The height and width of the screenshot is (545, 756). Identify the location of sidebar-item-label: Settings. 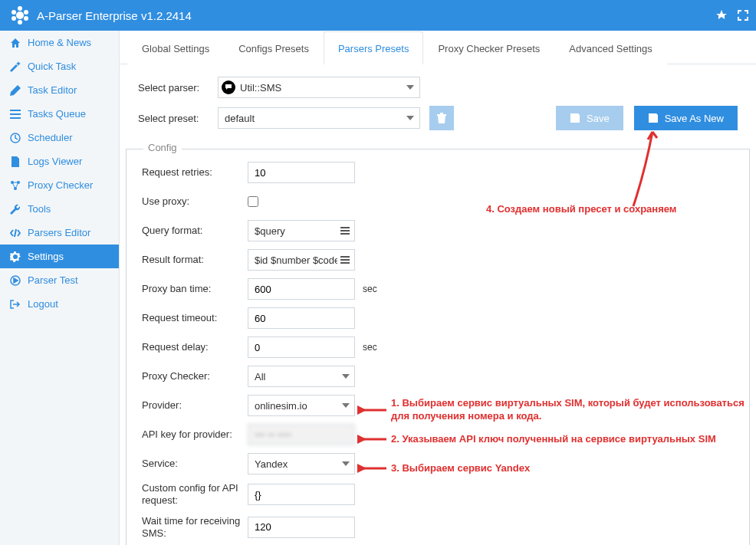
(46, 256).